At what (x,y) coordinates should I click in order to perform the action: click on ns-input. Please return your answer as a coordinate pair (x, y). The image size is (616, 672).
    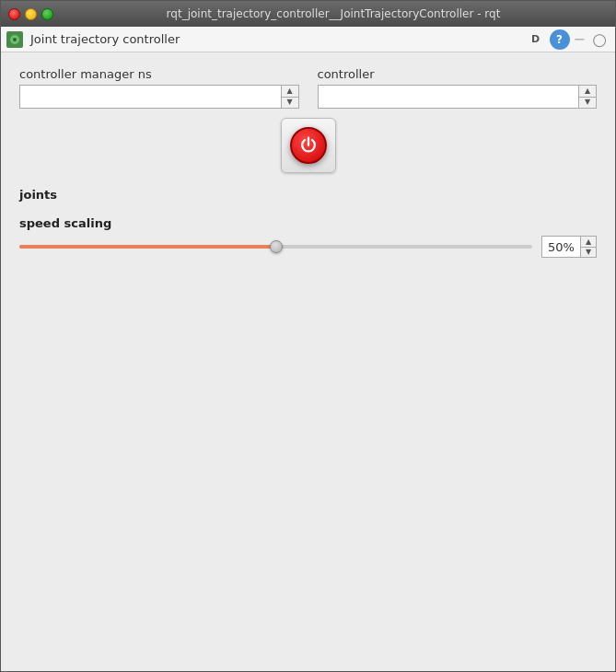
    Looking at the image, I should click on (151, 97).